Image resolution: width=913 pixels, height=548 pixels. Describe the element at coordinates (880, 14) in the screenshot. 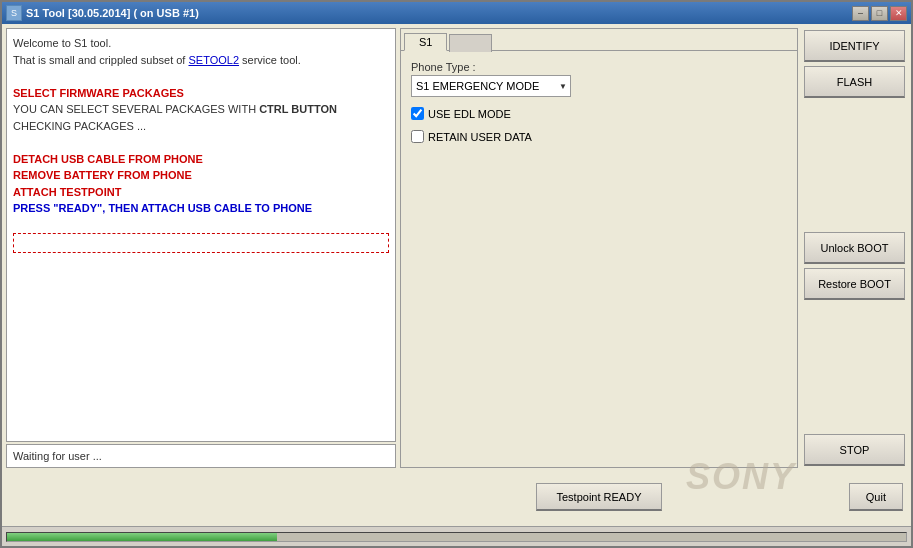

I see `maximize-button: □` at that location.